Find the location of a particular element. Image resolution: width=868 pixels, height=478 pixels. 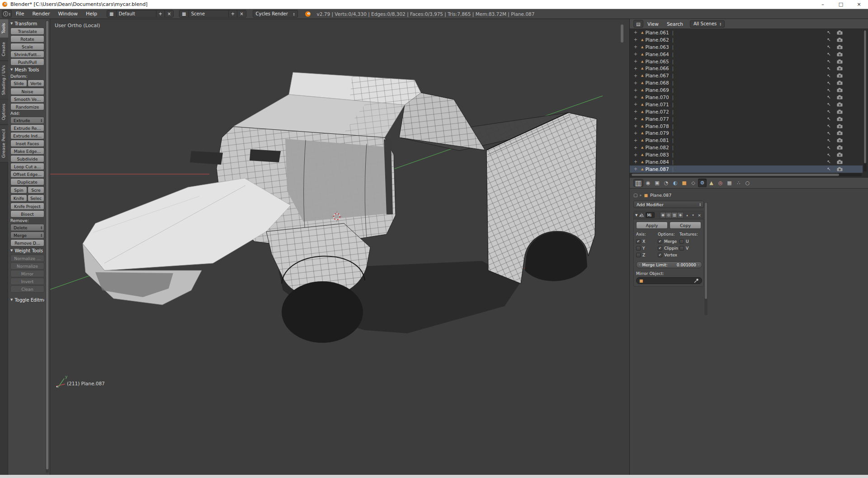

move-modifier-down-button: ▾ is located at coordinates (693, 215).